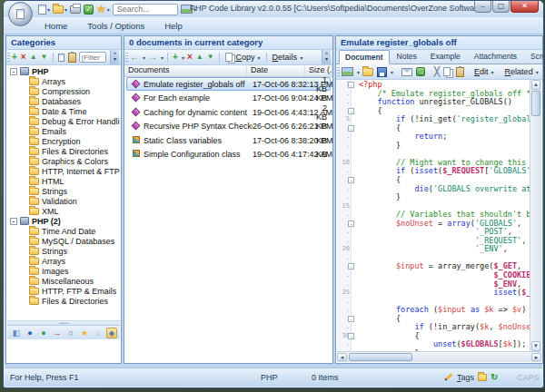  What do you see at coordinates (93, 57) in the screenshot?
I see `filter-input` at bounding box center [93, 57].